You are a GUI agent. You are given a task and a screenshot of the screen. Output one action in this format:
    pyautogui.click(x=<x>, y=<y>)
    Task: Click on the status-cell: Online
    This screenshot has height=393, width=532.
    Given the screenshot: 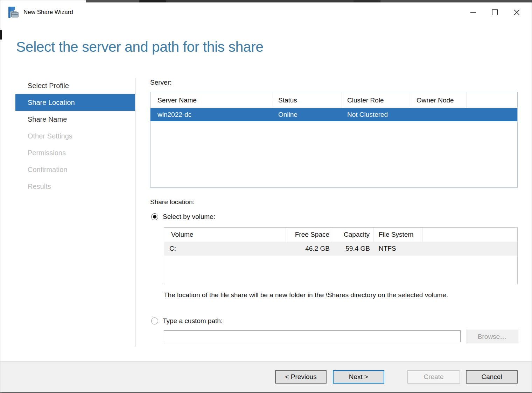 What is the action you would take?
    pyautogui.click(x=307, y=115)
    